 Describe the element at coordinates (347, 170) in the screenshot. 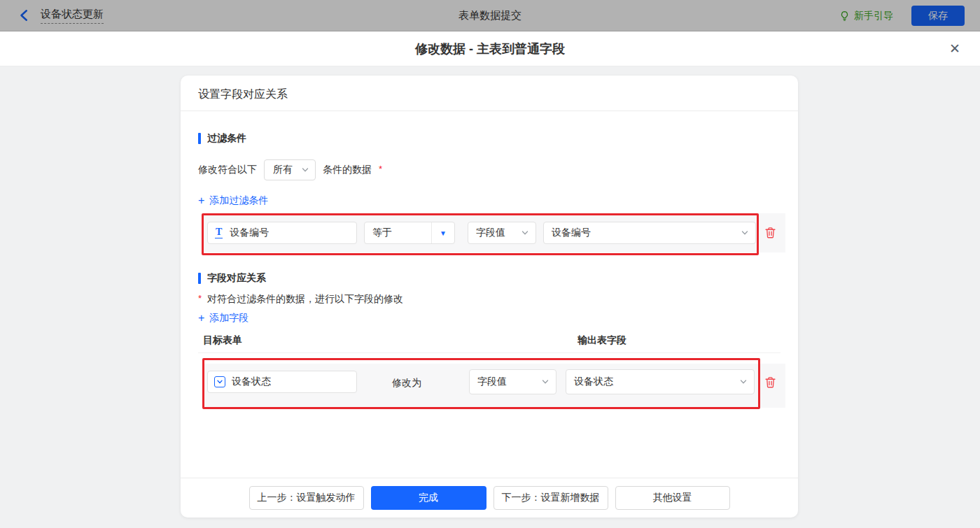

I see `match-suffix-text: 条件的数据` at that location.